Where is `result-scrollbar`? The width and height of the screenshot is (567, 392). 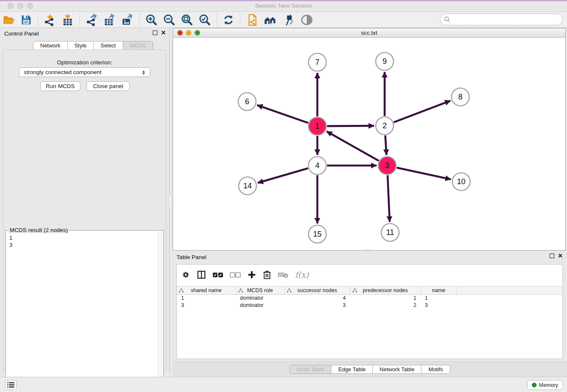 result-scrollbar is located at coordinates (160, 310).